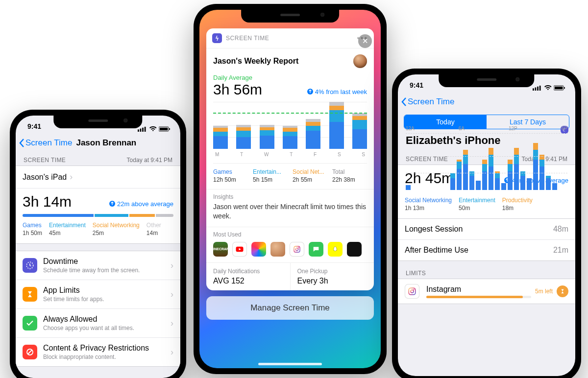  I want to click on most-used-label: Most Used, so click(290, 235).